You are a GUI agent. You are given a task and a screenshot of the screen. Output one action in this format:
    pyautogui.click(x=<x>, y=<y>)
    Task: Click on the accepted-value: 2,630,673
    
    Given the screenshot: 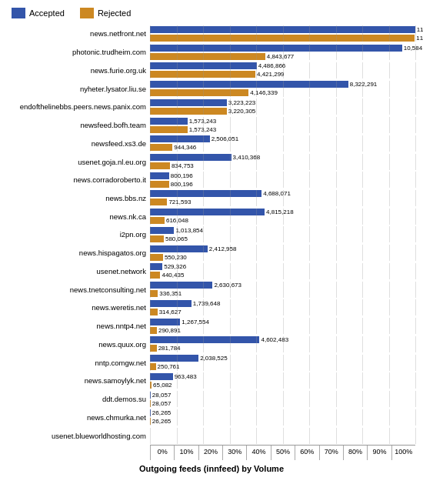 What is the action you would take?
    pyautogui.click(x=228, y=285)
    